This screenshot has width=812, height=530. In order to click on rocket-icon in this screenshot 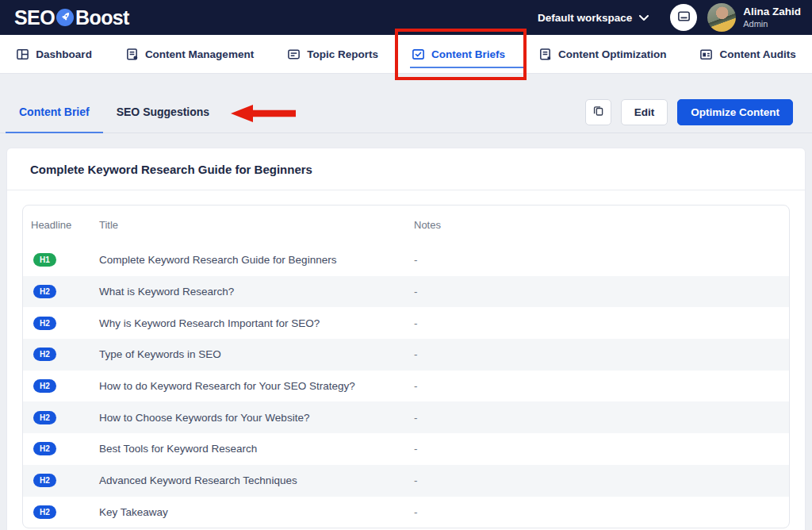, I will do `click(65, 17)`.